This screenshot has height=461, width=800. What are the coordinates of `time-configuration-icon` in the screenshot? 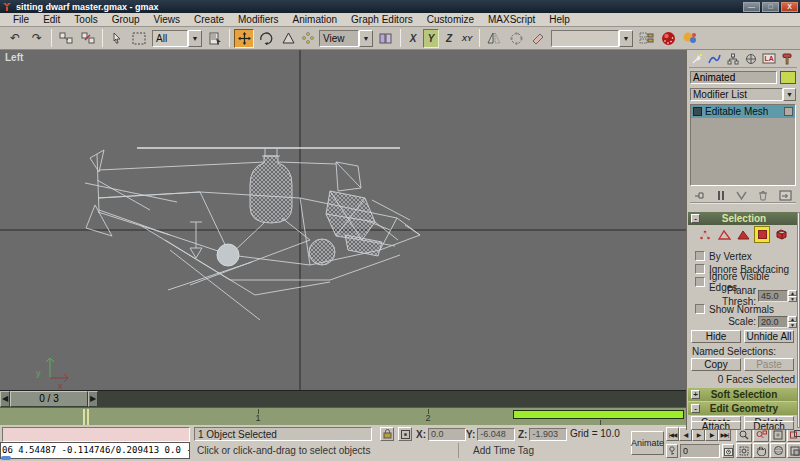 It's located at (728, 451).